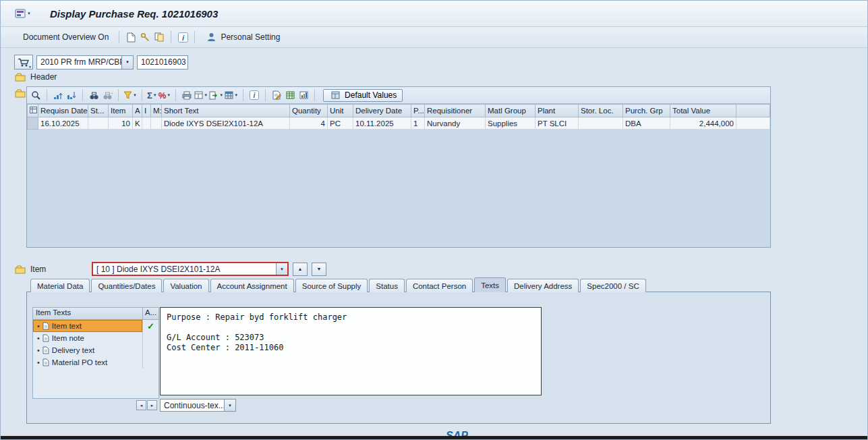 The width and height of the screenshot is (868, 440). Describe the element at coordinates (216, 96) in the screenshot. I see `export-icon: ▼` at that location.